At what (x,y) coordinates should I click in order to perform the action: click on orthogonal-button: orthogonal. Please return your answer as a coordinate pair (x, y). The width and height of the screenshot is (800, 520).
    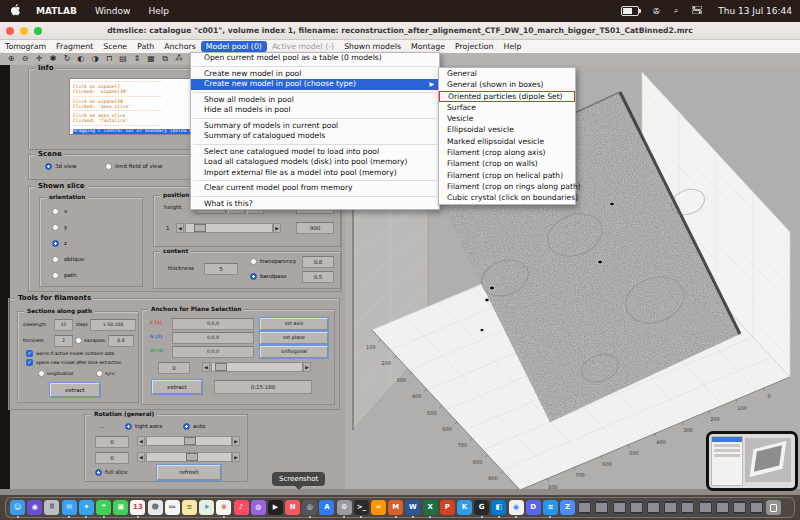
    Looking at the image, I should click on (294, 352).